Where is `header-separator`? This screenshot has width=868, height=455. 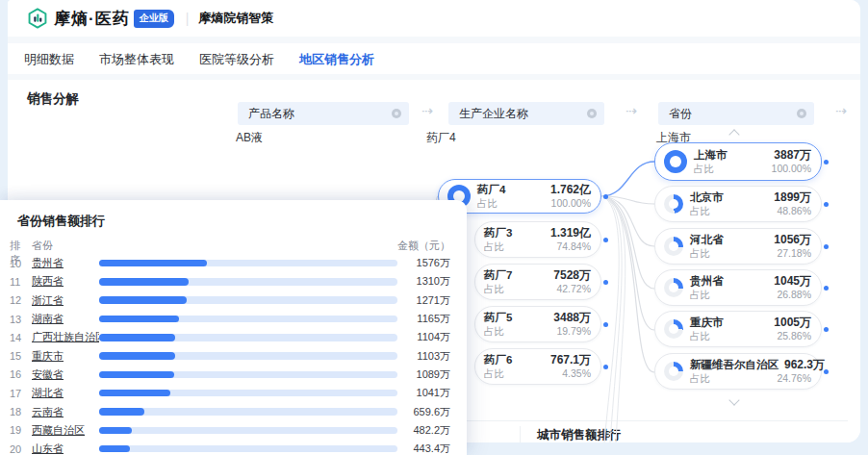
header-separator is located at coordinates (434, 40).